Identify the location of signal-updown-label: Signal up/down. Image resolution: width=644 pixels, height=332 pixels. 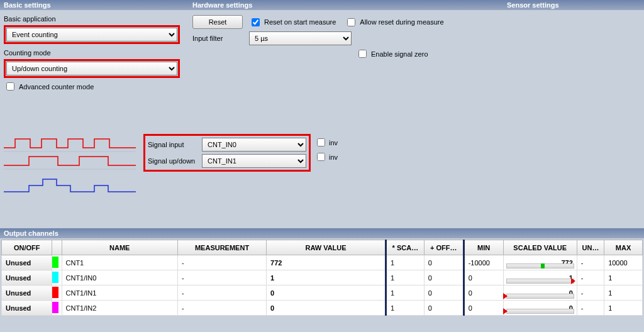
(175, 161).